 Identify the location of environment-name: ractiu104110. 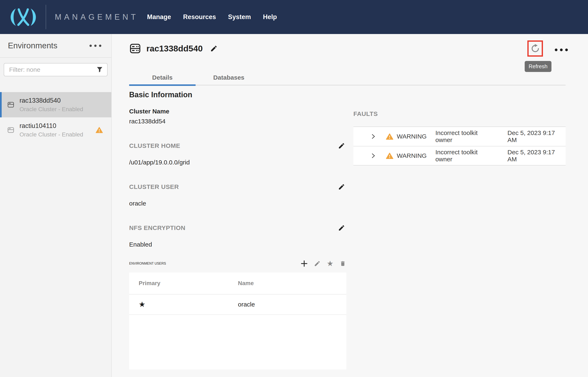
(51, 126).